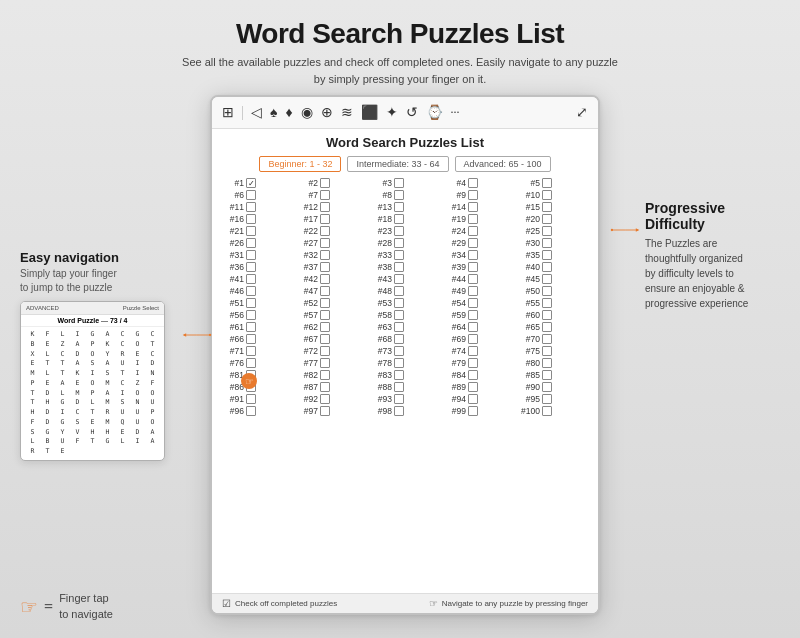  What do you see at coordinates (257, 183) in the screenshot?
I see `puzzle-item: #1` at bounding box center [257, 183].